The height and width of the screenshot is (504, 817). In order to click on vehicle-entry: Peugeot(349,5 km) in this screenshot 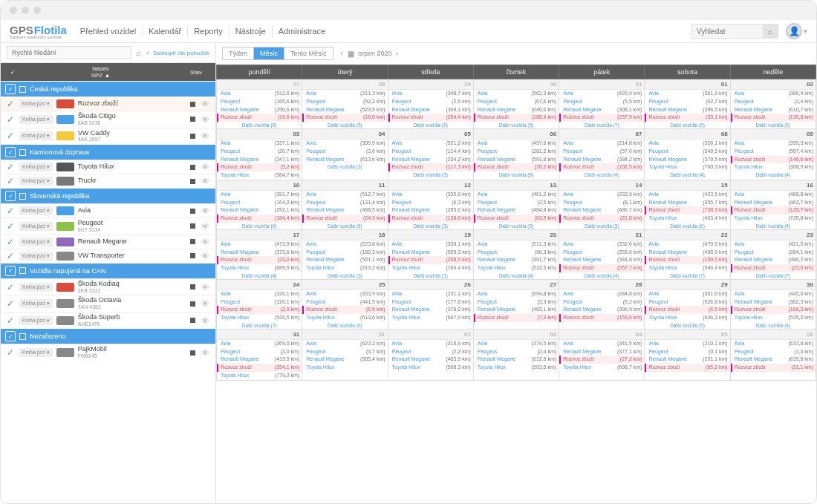, I will do `click(687, 151)`.